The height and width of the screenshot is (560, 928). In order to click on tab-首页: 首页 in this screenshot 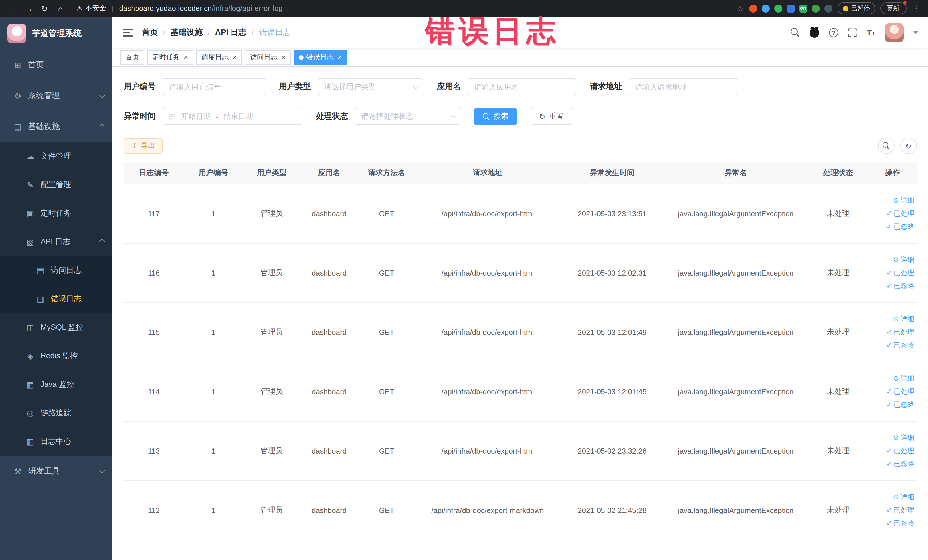, I will do `click(133, 57)`.